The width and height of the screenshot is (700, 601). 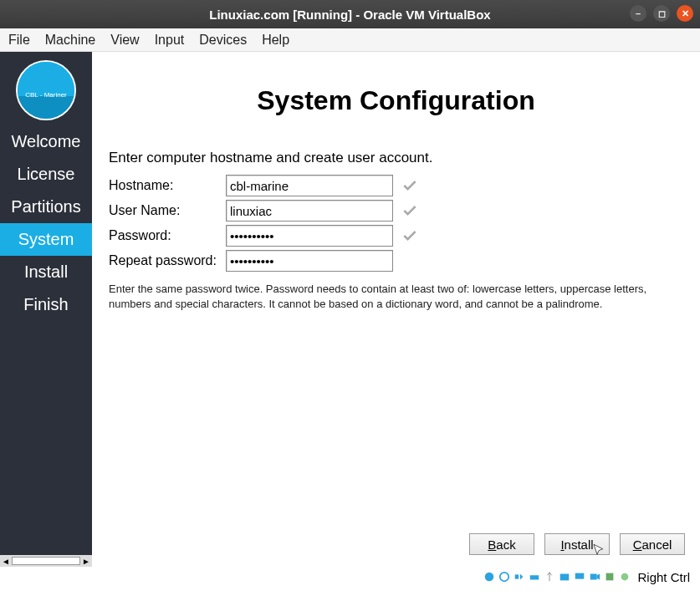 I want to click on hard-disk-icon, so click(x=489, y=577).